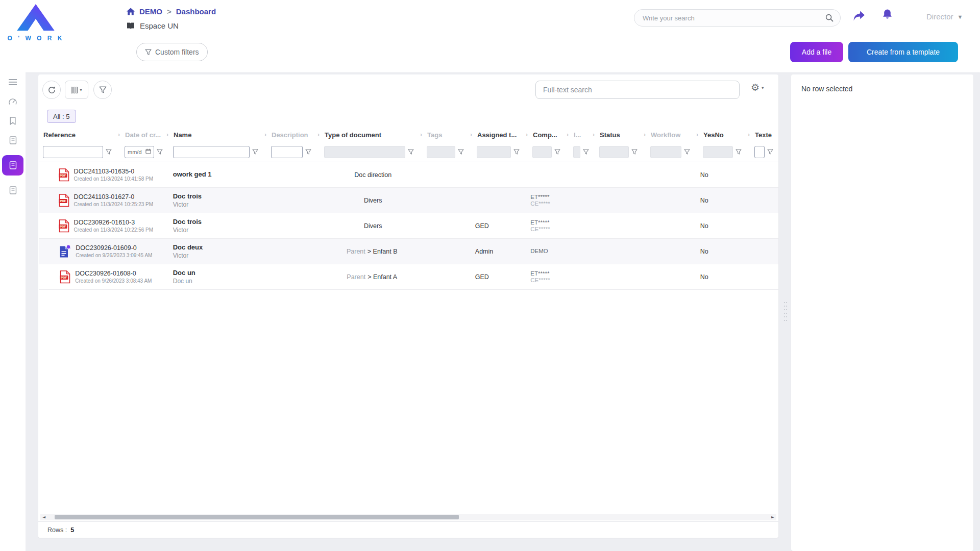 The width and height of the screenshot is (980, 551). I want to click on menu-icon, so click(13, 82).